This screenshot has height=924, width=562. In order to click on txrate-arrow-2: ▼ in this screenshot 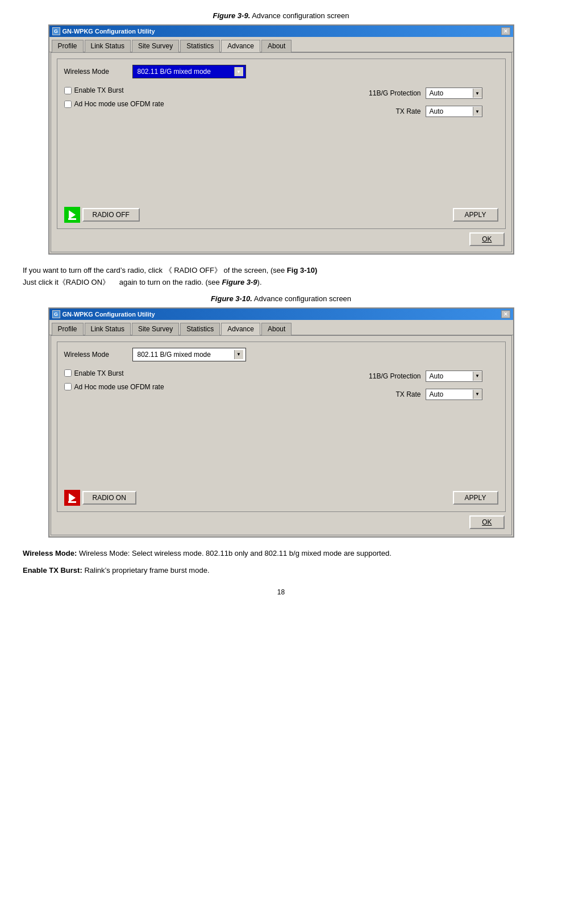, I will do `click(477, 394)`.